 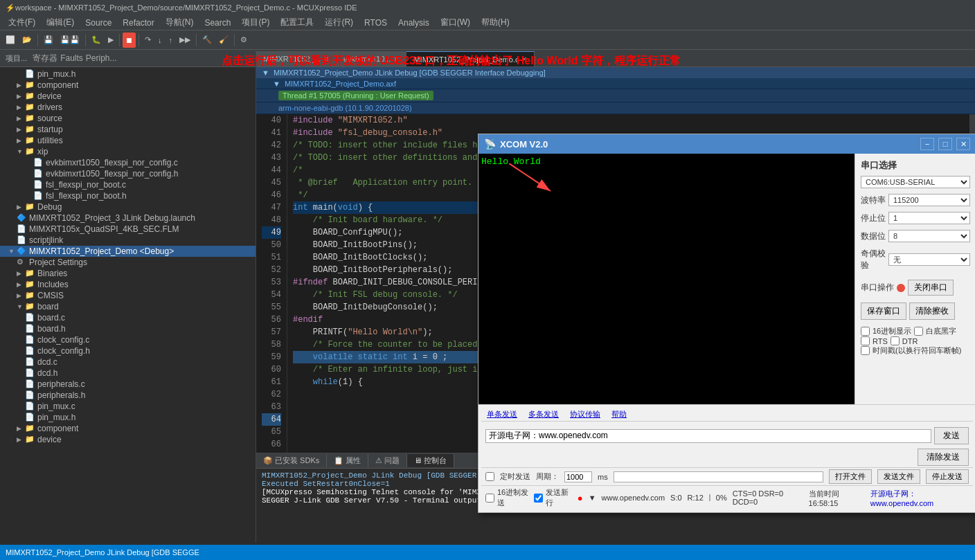 What do you see at coordinates (502, 414) in the screenshot?
I see `send-tab-single: 单条发送` at bounding box center [502, 414].